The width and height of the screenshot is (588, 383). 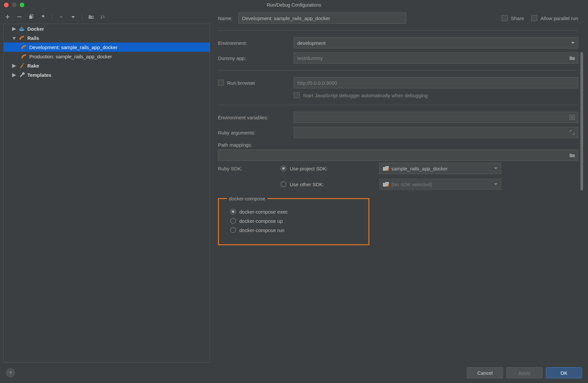 What do you see at coordinates (440, 168) in the screenshot?
I see `project-sdk-select: sample_rails_app_docker` at bounding box center [440, 168].